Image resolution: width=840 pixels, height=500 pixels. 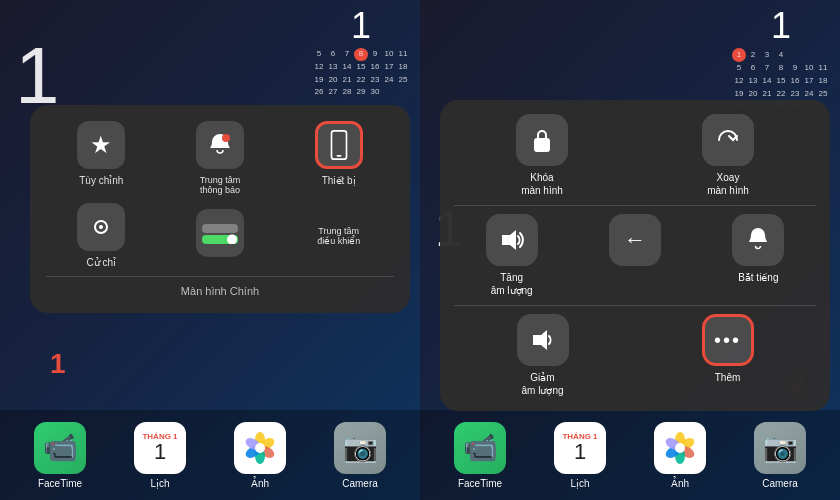 I want to click on menu-back: ←, so click(x=634, y=256).